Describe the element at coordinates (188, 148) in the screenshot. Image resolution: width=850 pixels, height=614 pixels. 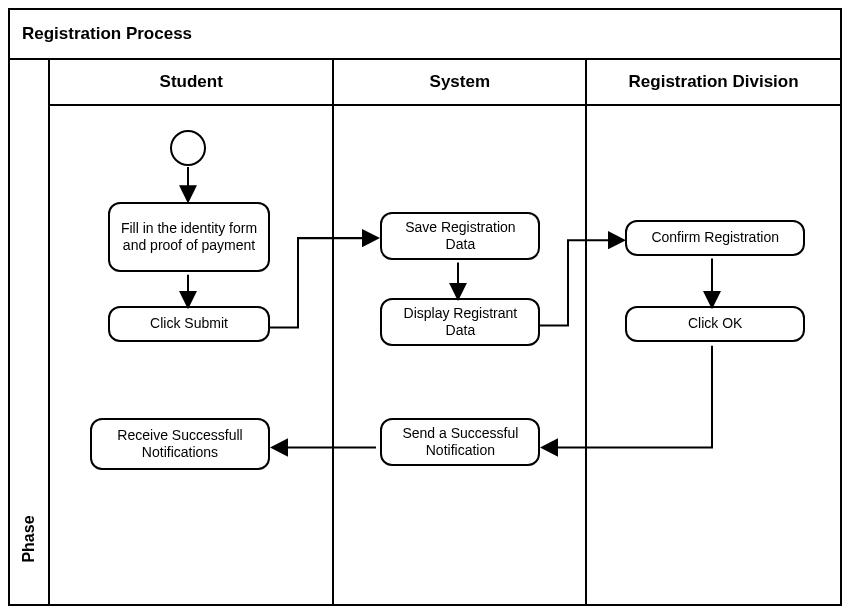
I see `start-node-icon` at that location.